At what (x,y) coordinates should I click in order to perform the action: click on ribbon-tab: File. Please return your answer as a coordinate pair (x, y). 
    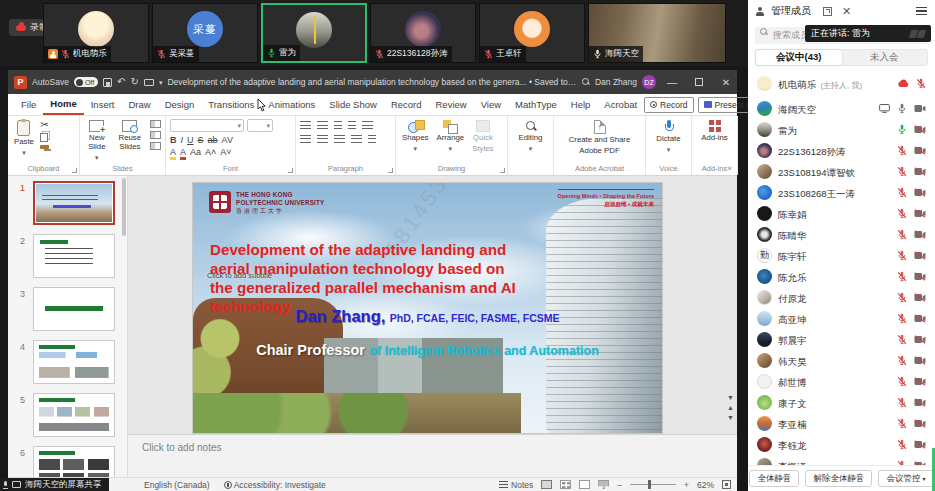
    Looking at the image, I should click on (28, 104).